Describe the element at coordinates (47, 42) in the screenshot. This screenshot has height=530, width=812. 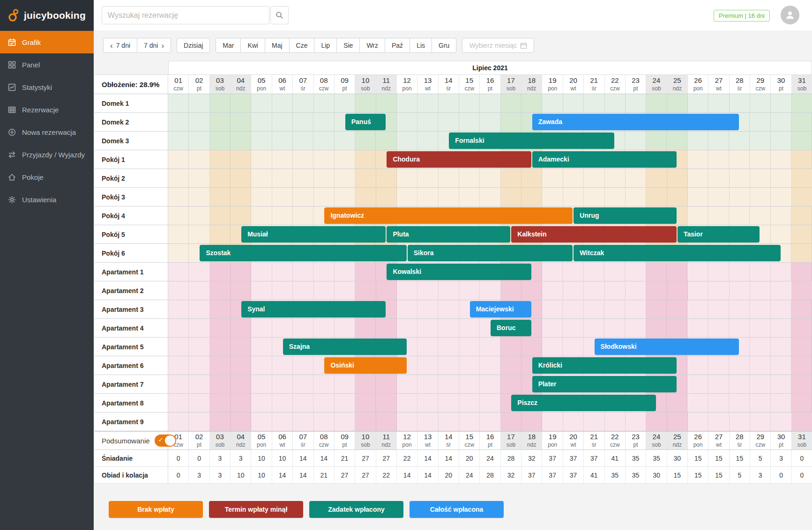
I see `sidebar-item-grafik: Grafik` at that location.